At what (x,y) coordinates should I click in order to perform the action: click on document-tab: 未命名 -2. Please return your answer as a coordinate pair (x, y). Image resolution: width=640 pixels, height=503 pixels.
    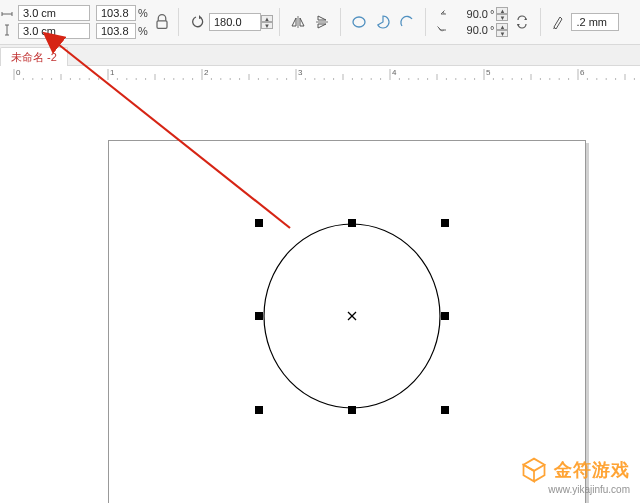
    Looking at the image, I should click on (34, 56).